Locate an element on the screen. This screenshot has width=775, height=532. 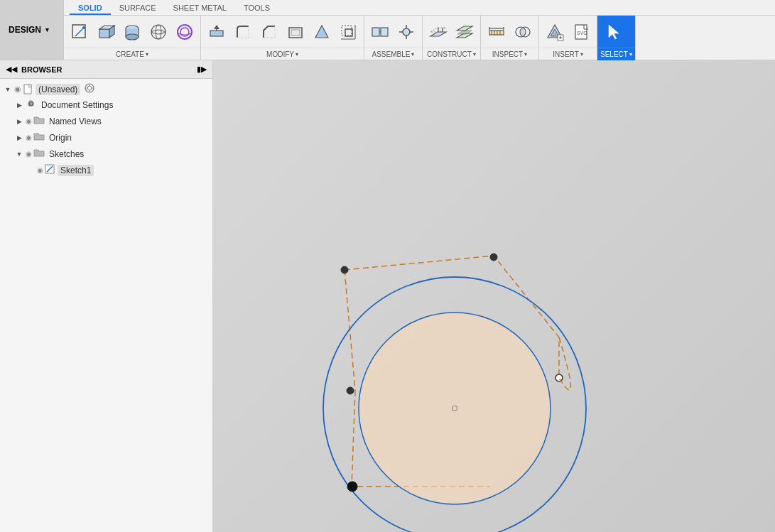
named-views-visibility-icon: ◉ is located at coordinates (28, 121).